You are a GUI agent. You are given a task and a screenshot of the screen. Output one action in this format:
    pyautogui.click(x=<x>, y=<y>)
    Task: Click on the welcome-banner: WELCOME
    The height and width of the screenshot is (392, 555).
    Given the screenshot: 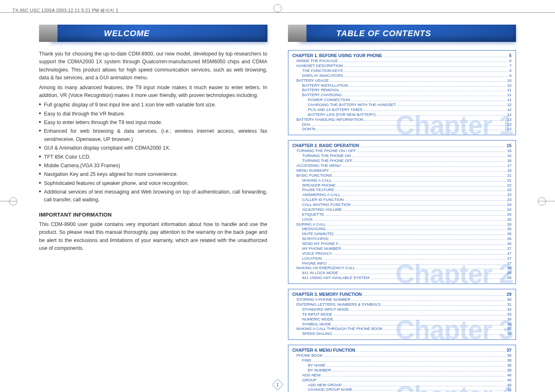 What is the action you would take?
    pyautogui.click(x=153, y=34)
    